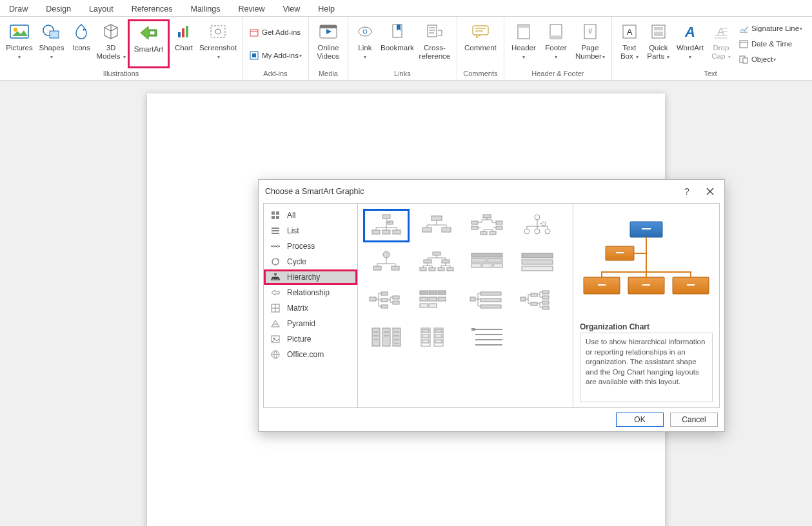 The image size is (812, 526). Describe the element at coordinates (311, 355) in the screenshot. I see `category-office: Office.com` at that location.